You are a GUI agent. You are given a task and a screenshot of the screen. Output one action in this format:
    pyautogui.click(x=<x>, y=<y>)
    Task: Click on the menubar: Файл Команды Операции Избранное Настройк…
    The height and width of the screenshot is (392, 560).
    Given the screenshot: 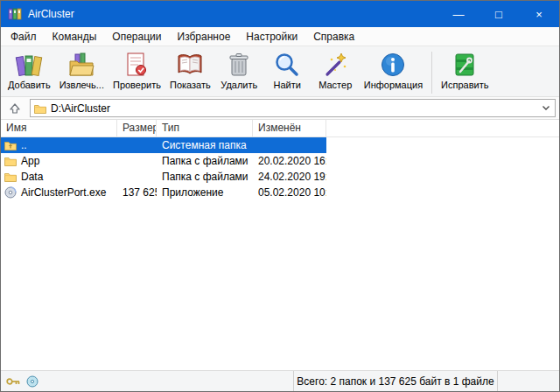 What is the action you would take?
    pyautogui.click(x=280, y=37)
    